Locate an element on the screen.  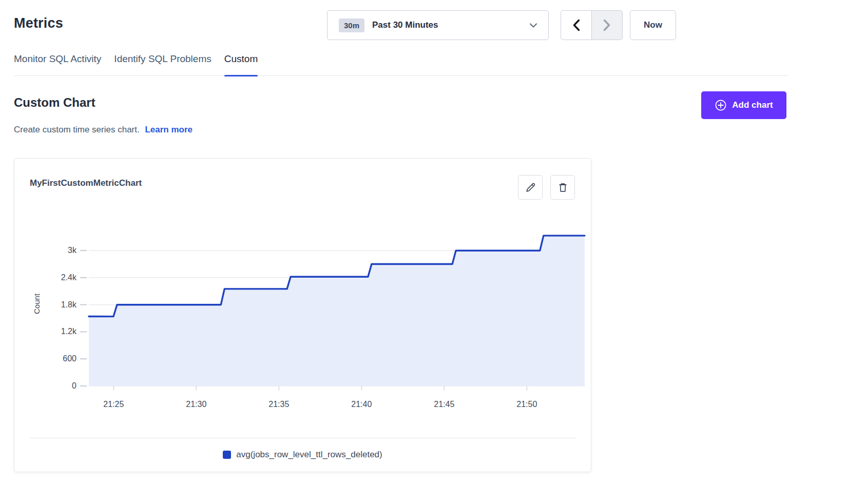
time-step-buttons is located at coordinates (591, 25).